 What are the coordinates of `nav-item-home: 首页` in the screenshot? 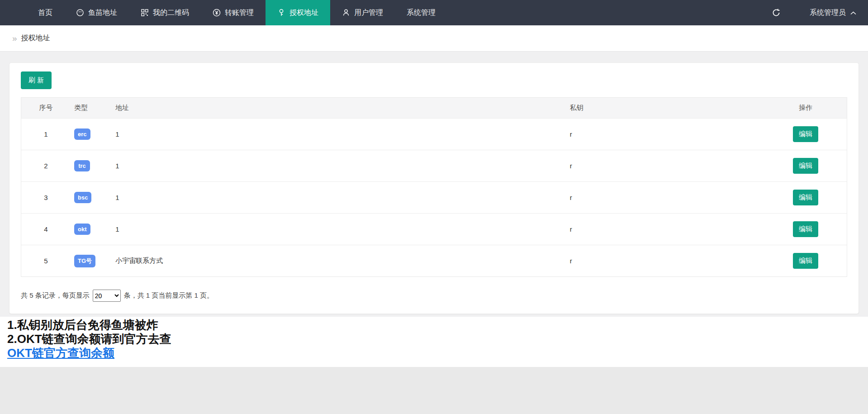 It's located at (45, 13).